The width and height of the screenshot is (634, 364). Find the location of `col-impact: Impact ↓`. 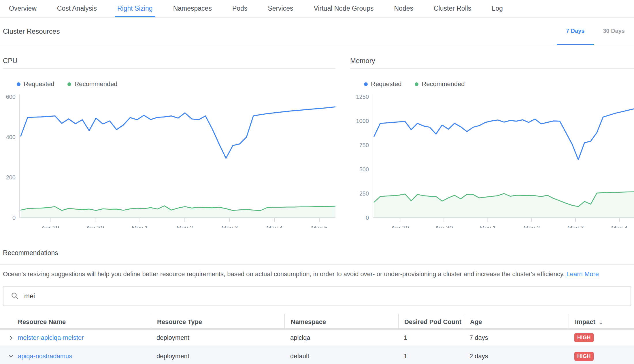

col-impact: Impact ↓ is located at coordinates (601, 322).